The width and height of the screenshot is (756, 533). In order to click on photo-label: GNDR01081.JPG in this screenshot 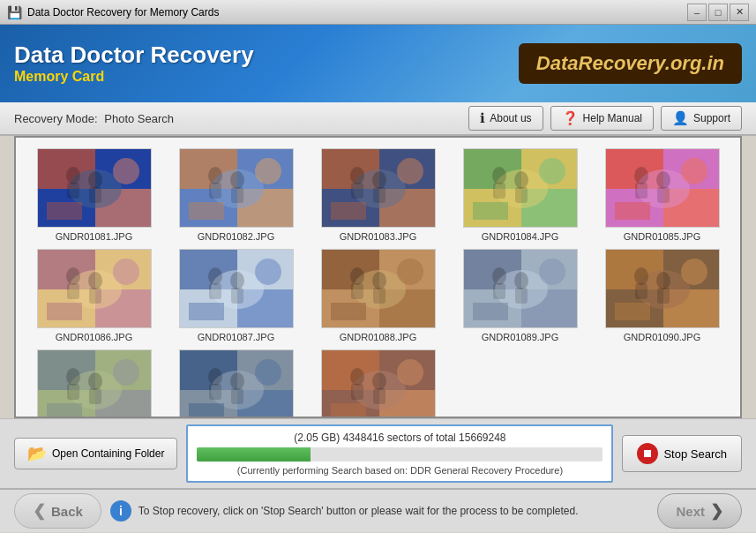, I will do `click(94, 236)`.